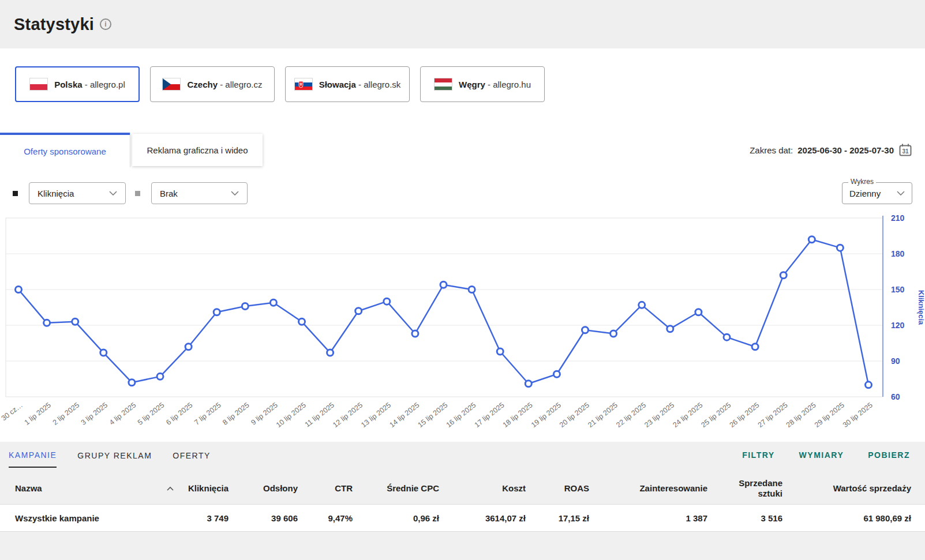 This screenshot has height=560, width=925. Describe the element at coordinates (759, 518) in the screenshot. I see `table-cell-8: 3 516` at that location.